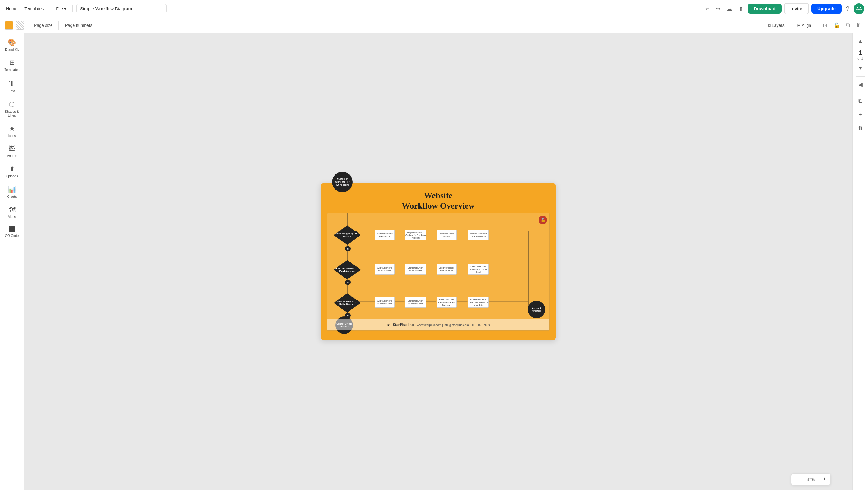 The height and width of the screenshot is (490, 868). Describe the element at coordinates (12, 84) in the screenshot. I see `text-icon: T` at that location.